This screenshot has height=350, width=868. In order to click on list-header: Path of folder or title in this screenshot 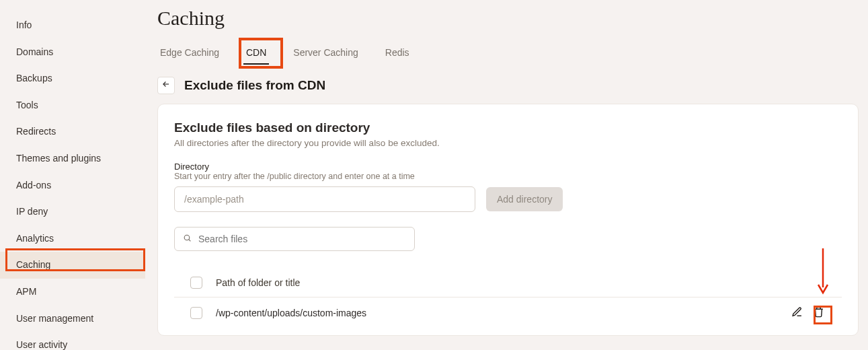, I will do `click(508, 283)`.